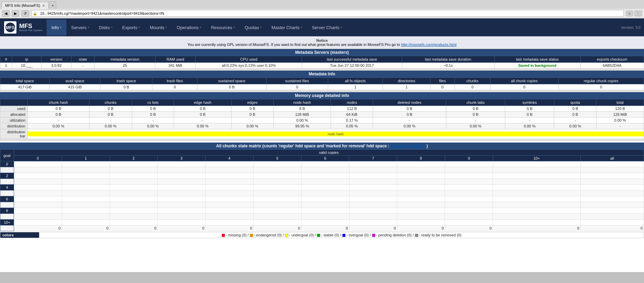 Image resolution: width=644 pixels, height=283 pixels. I want to click on switch-link: switch to 'regular', so click(408, 146).